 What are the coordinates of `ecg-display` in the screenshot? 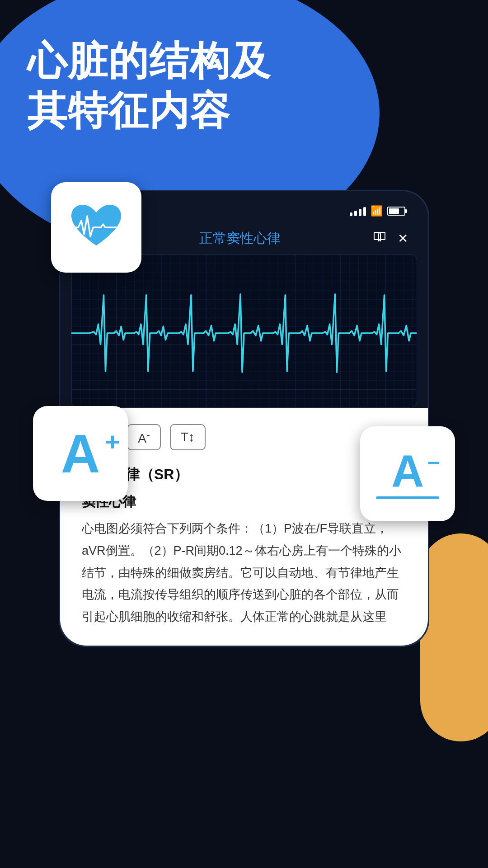 It's located at (244, 331).